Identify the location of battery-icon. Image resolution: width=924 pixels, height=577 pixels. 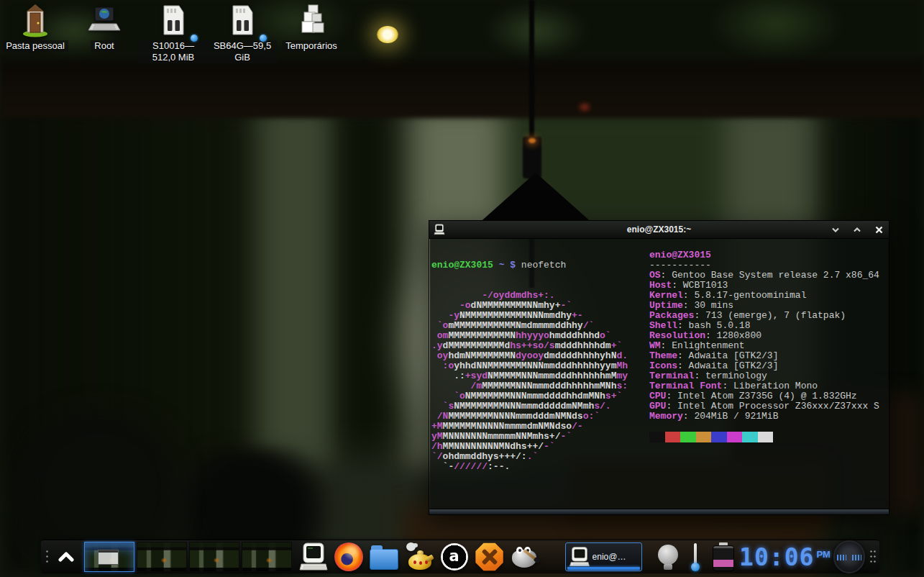
(723, 557).